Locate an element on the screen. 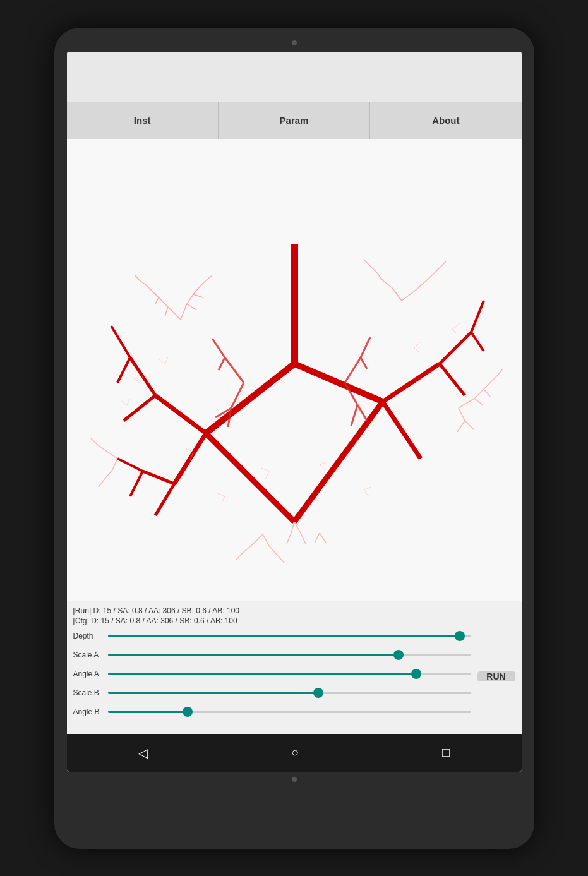  home-icon: ○ is located at coordinates (295, 753).